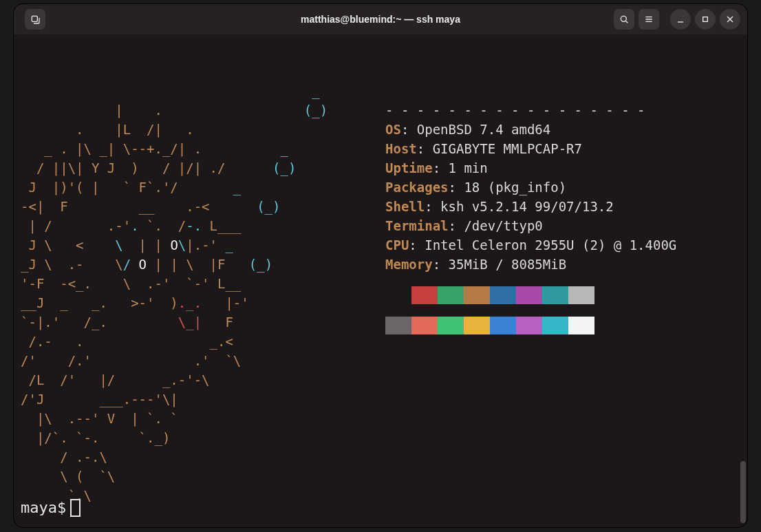 The image size is (761, 532). I want to click on label-memory: Memory, so click(409, 264).